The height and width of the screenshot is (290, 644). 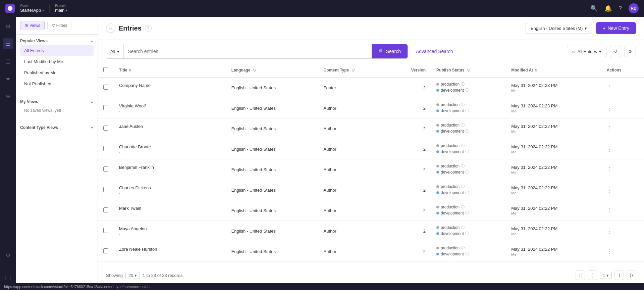 What do you see at coordinates (170, 188) in the screenshot?
I see `entry-title: Charles Dickens` at bounding box center [170, 188].